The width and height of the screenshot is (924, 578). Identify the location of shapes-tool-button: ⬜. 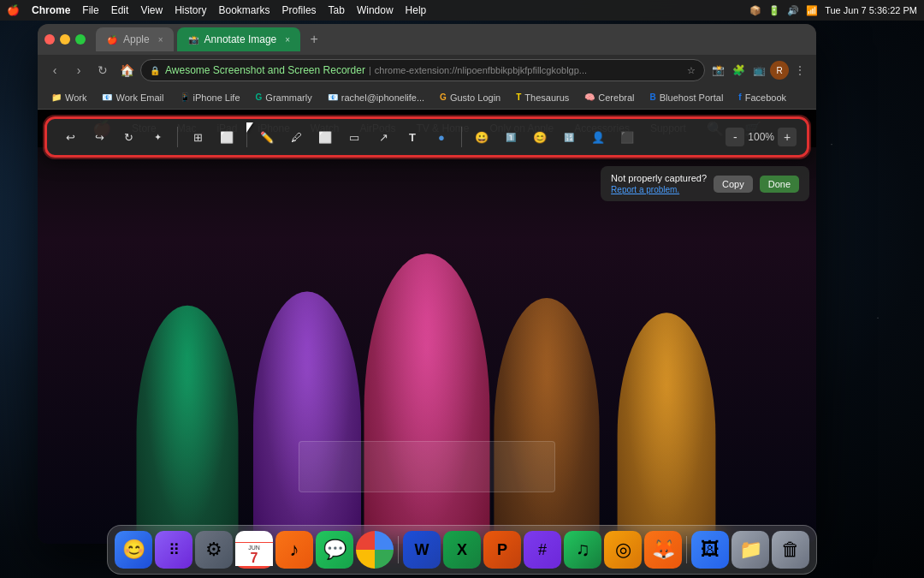
(325, 137).